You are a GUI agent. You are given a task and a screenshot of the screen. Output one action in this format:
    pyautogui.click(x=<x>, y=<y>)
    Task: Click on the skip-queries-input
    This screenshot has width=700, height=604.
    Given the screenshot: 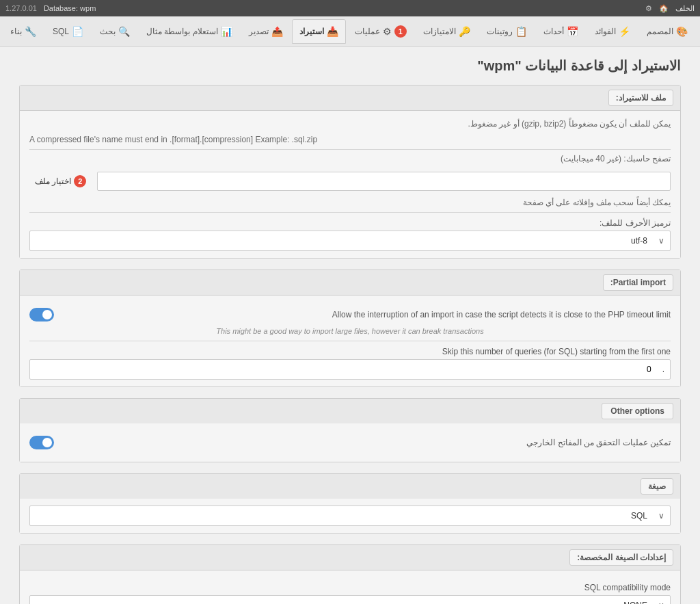 What is the action you would take?
    pyautogui.click(x=343, y=369)
    